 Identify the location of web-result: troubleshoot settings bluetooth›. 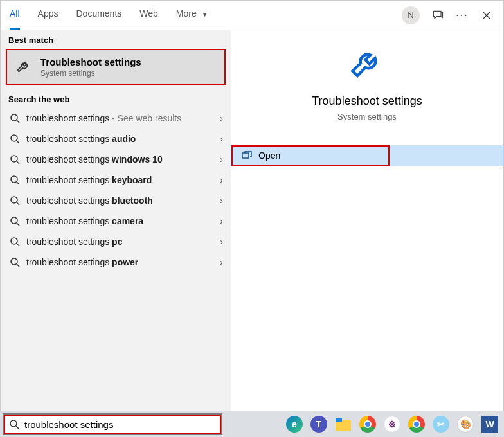
(116, 201).